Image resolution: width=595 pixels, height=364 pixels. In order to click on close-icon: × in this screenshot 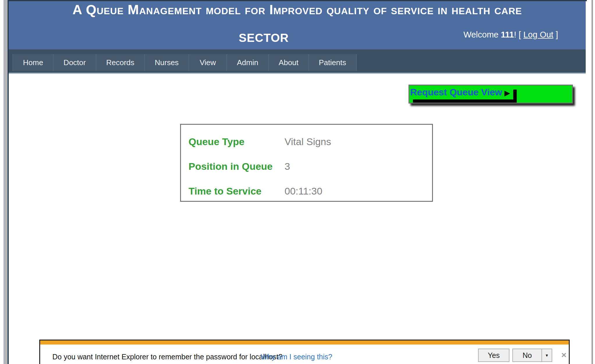, I will do `click(564, 355)`.